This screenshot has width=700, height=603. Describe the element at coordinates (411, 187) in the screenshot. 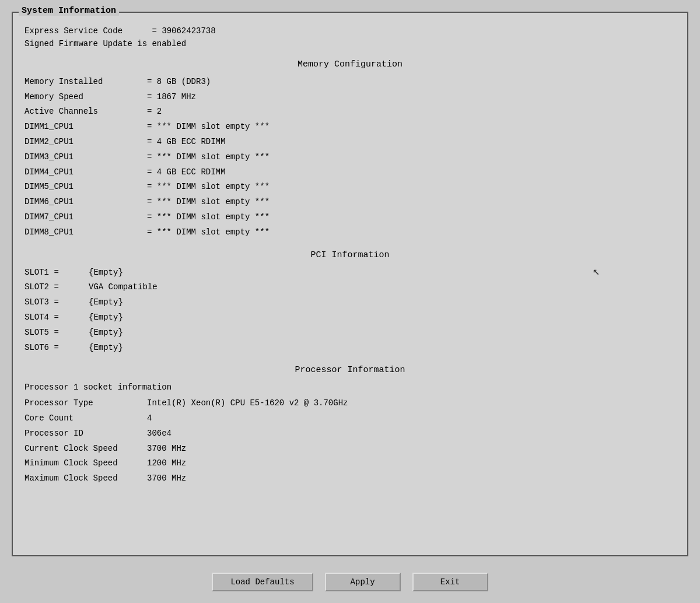

I see `dimm5-value: = *** DIMM slot empty ***` at that location.